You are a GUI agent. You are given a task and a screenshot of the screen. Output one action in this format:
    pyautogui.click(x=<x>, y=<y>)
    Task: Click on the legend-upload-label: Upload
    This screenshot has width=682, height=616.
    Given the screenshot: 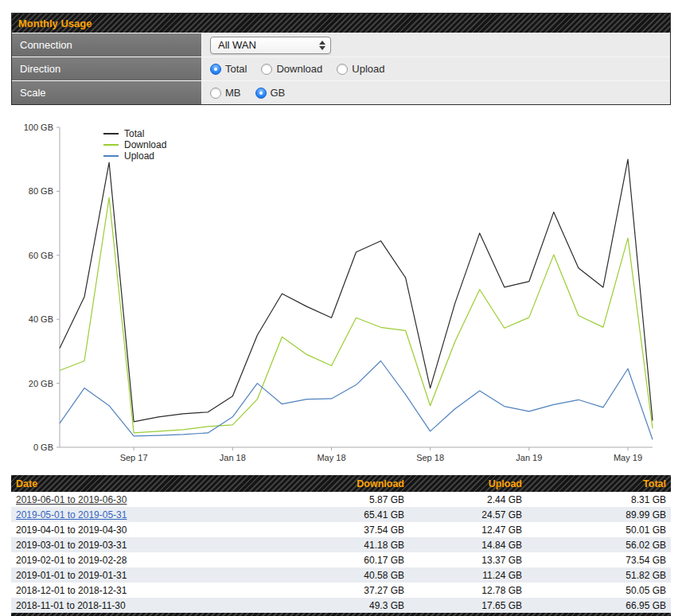 What is the action you would take?
    pyautogui.click(x=139, y=156)
    